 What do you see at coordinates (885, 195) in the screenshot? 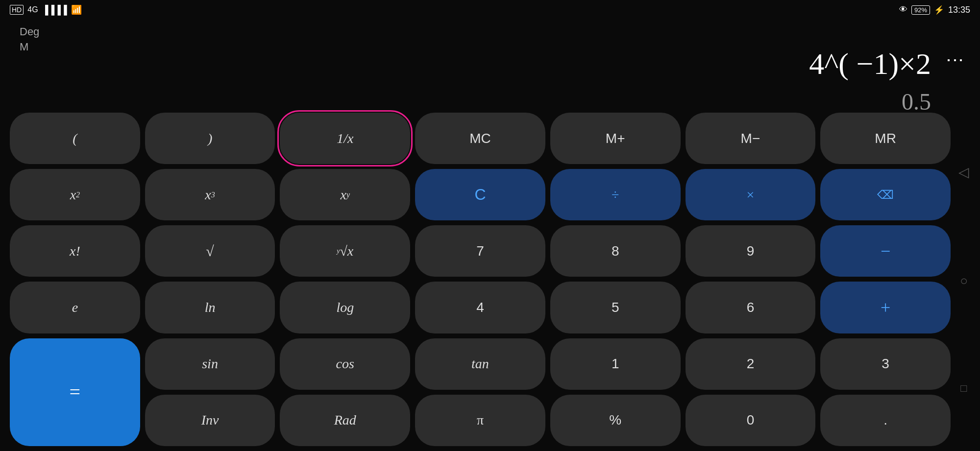
I see `backspace-button: ⌫` at bounding box center [885, 195].